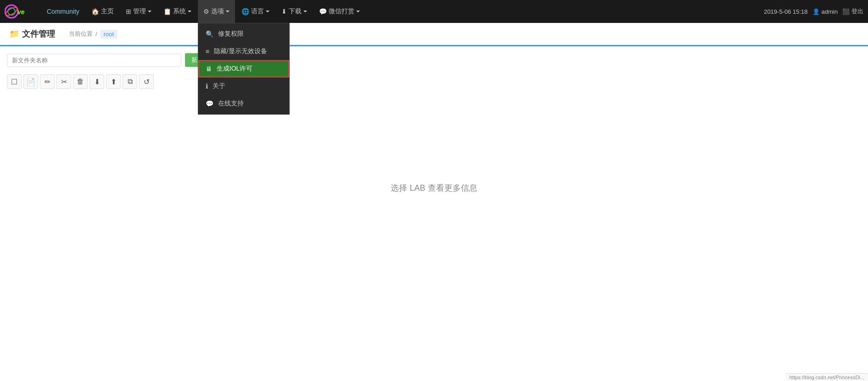 This screenshot has height=381, width=868. Describe the element at coordinates (21, 11) in the screenshot. I see `app-logo: ve` at that location.